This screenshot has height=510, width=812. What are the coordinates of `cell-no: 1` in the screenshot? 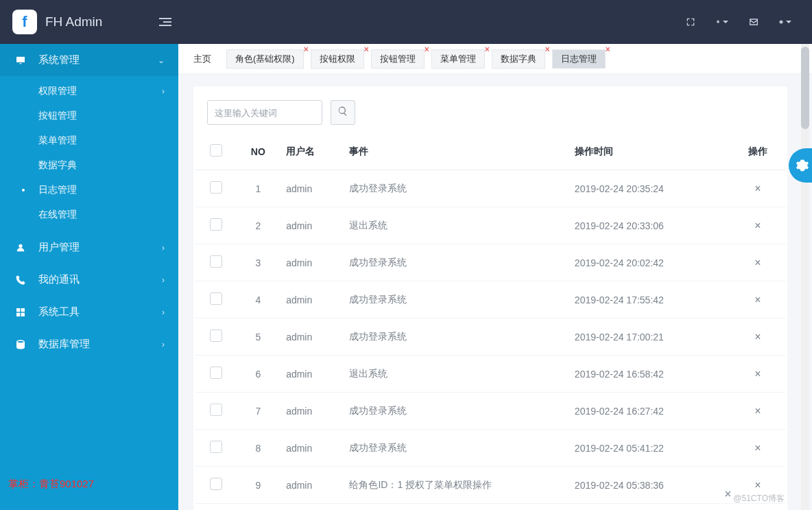 It's located at (259, 189).